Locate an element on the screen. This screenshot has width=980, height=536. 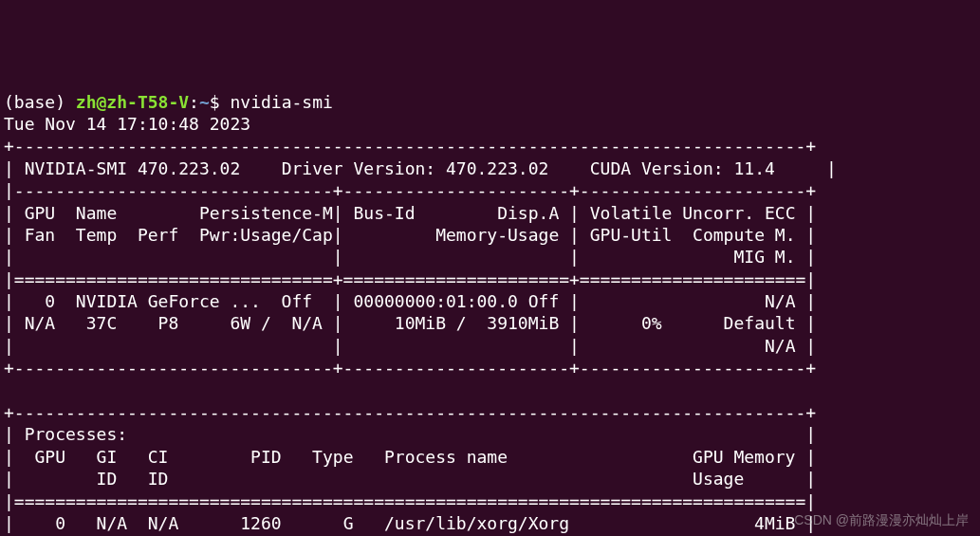
user-host: zh@zh-T58-V is located at coordinates (133, 102).